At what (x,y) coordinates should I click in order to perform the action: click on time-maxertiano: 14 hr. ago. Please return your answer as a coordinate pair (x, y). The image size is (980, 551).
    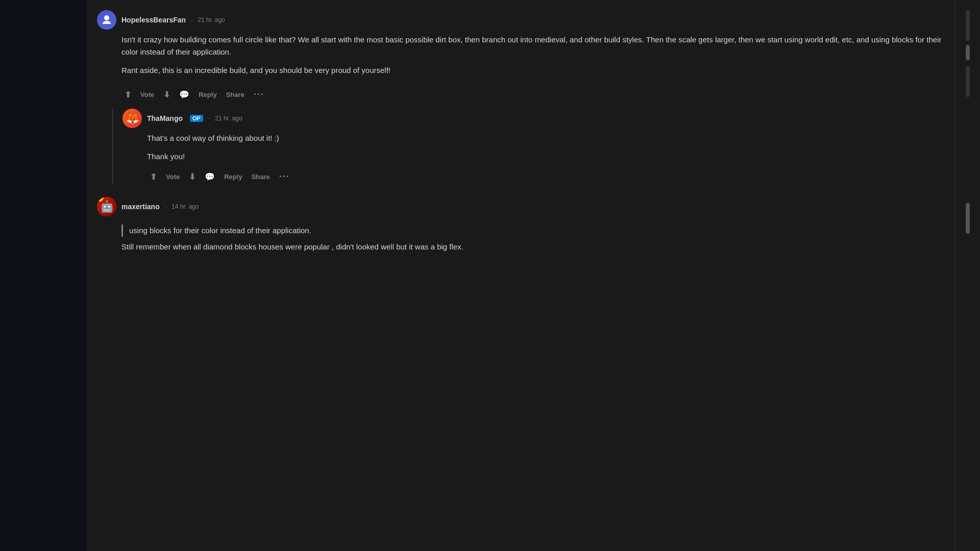
    Looking at the image, I should click on (185, 207).